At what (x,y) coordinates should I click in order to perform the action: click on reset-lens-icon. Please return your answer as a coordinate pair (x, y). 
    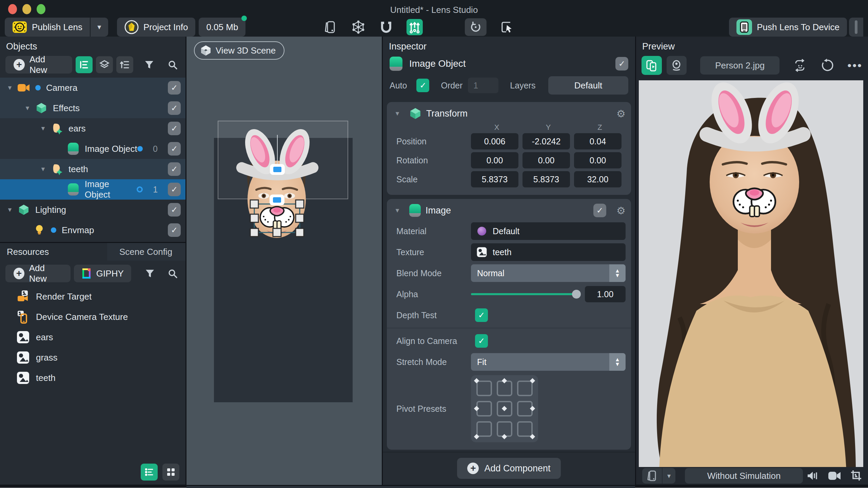
    Looking at the image, I should click on (476, 27).